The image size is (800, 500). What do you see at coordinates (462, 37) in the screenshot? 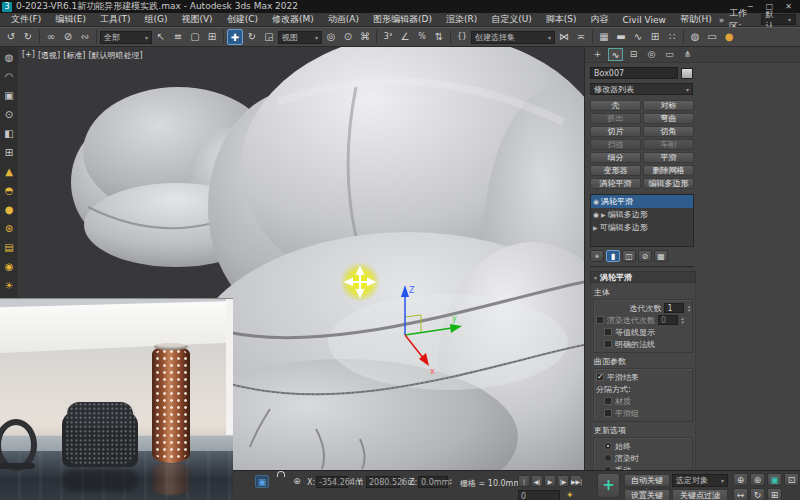
I see `edit-named-selection-sets-icon: {}` at bounding box center [462, 37].